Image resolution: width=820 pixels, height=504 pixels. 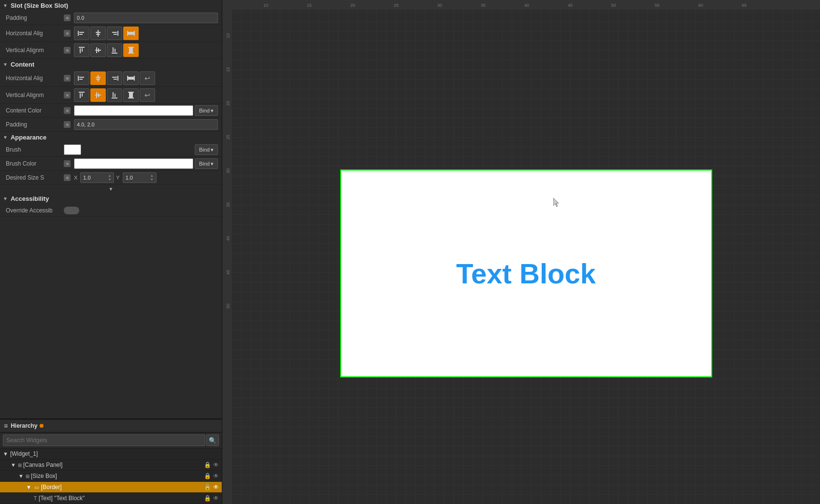 What do you see at coordinates (140, 178) in the screenshot?
I see `y-input: 1.0 ▲ ▼` at bounding box center [140, 178].